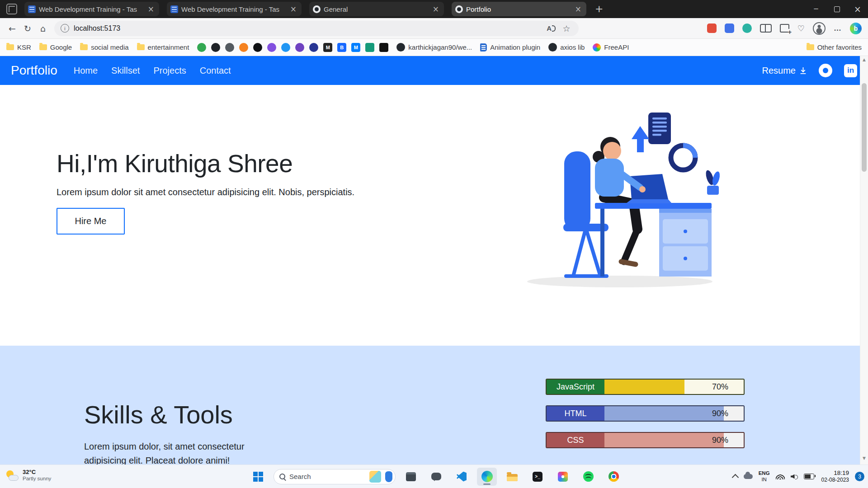  Describe the element at coordinates (588, 477) in the screenshot. I see `spotify-icon` at that location.